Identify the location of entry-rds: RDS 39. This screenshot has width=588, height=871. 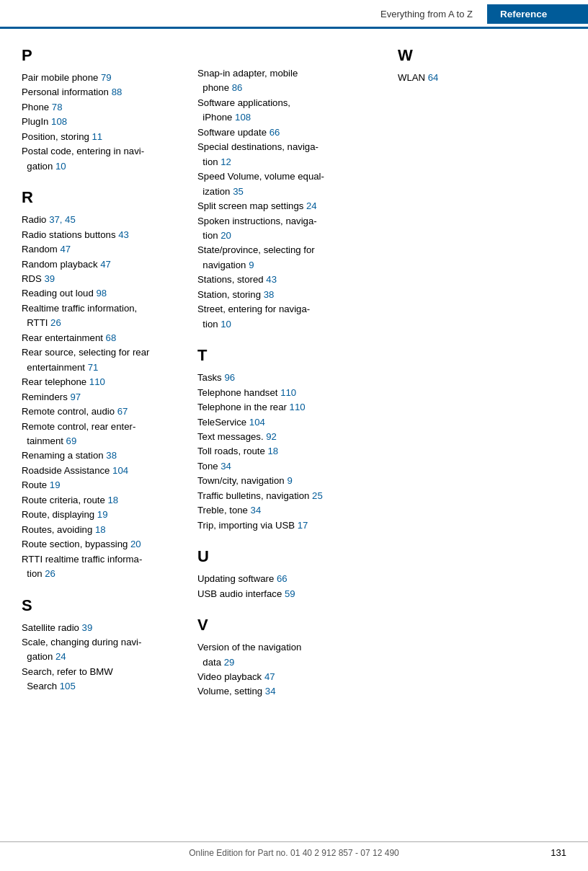
(99, 279).